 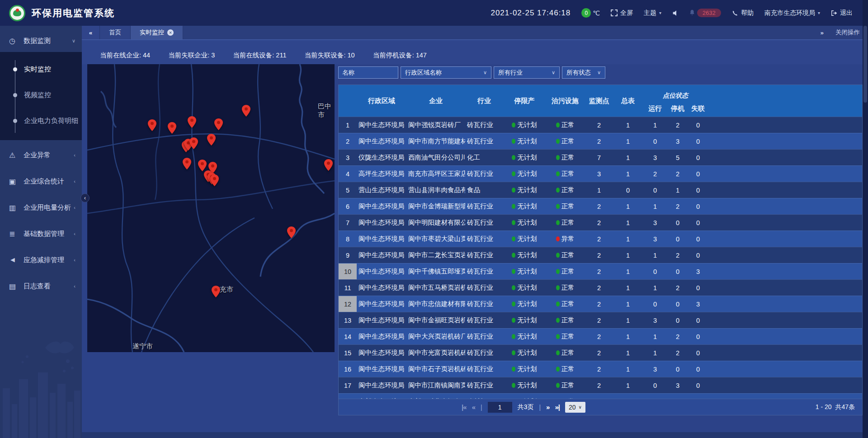 I want to click on page-number-input: 1, so click(x=500, y=407).